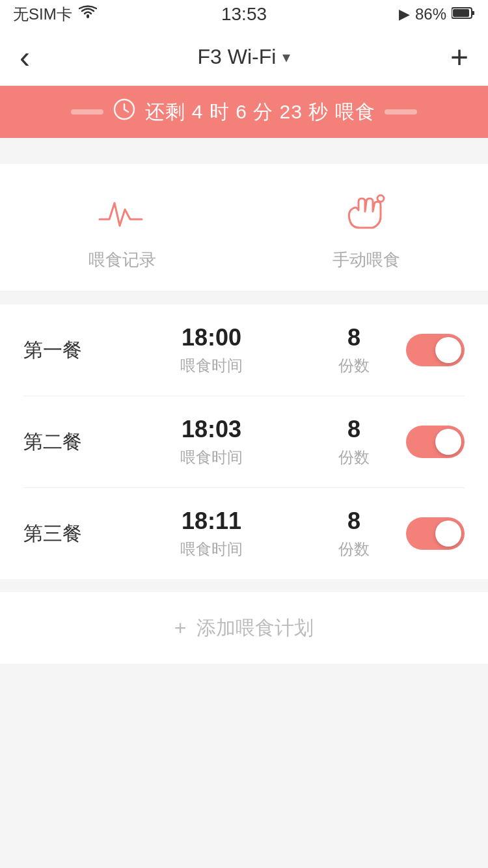 The image size is (488, 868). I want to click on activity-icon, so click(122, 213).